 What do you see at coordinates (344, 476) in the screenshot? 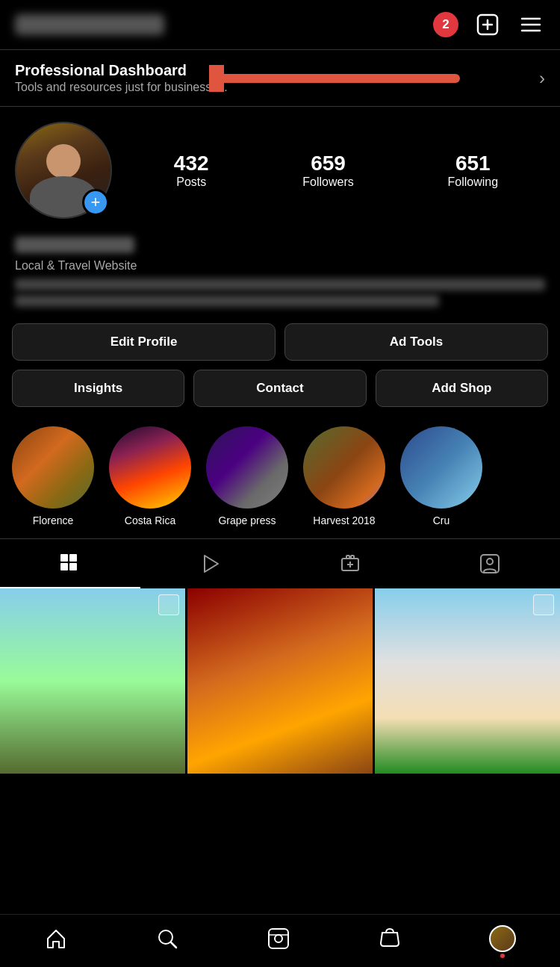
I see `highlight-harvest-2018: Harvest 2018` at bounding box center [344, 476].